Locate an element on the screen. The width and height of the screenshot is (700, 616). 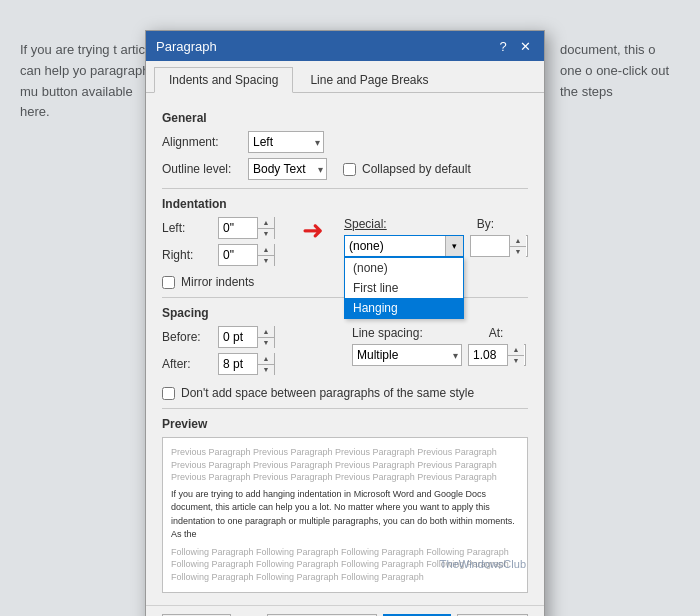
outline-select-wrapper: Body Text Level 1 Level 2 Level 3 is located at coordinates (288, 169).